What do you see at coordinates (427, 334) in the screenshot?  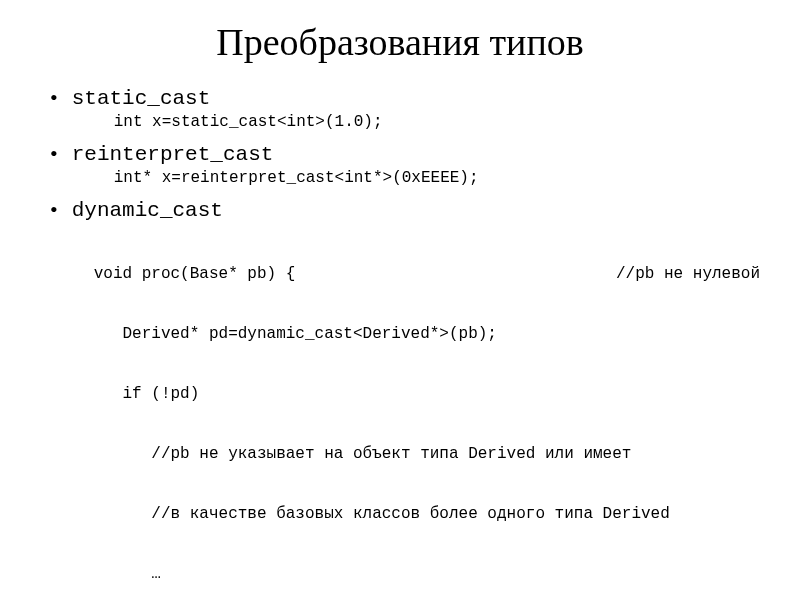 I see `code-line: Derived* pd=dynamic_cast<Derived*>(pb);` at bounding box center [427, 334].